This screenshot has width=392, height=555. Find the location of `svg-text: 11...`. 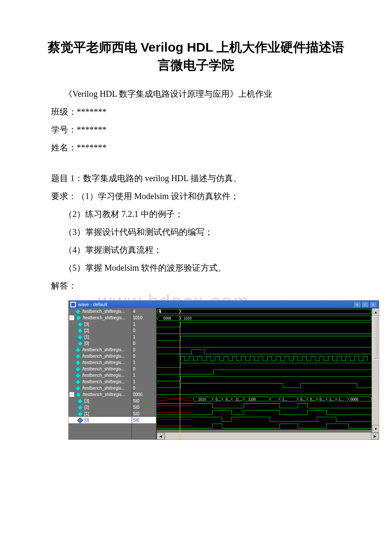

svg-text: 11... is located at coordinates (239, 399).